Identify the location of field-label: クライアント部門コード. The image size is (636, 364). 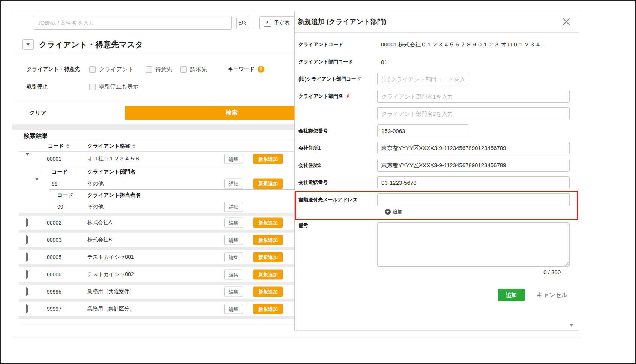
(338, 62).